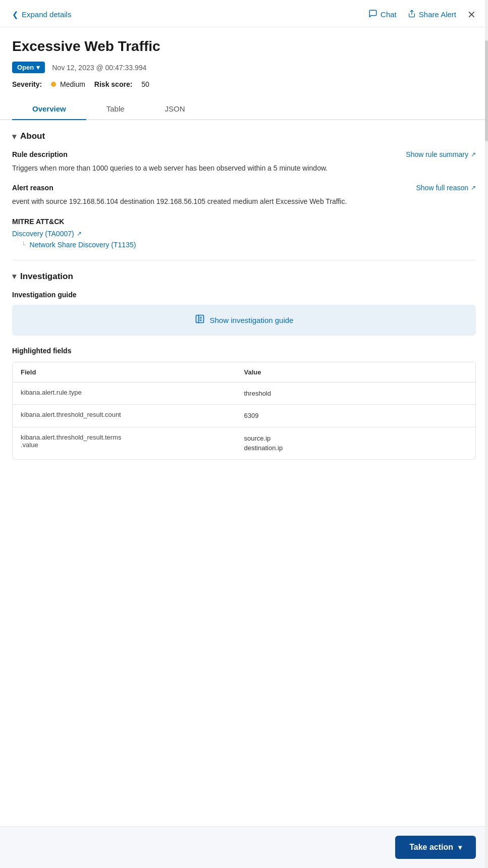  Describe the element at coordinates (486, 91) in the screenshot. I see `scroll-thumb` at that location.